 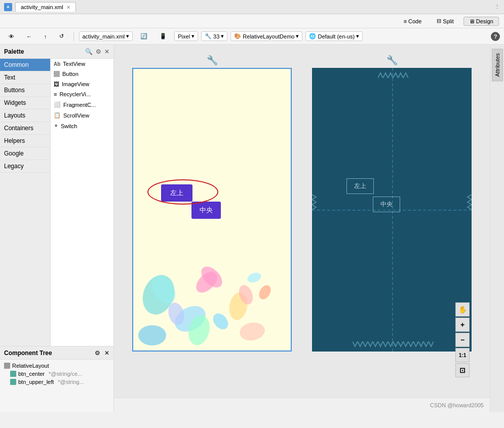 I want to click on theme-dropdown: 🎨 RelativeLayoutDemo ▾, so click(x=266, y=36).